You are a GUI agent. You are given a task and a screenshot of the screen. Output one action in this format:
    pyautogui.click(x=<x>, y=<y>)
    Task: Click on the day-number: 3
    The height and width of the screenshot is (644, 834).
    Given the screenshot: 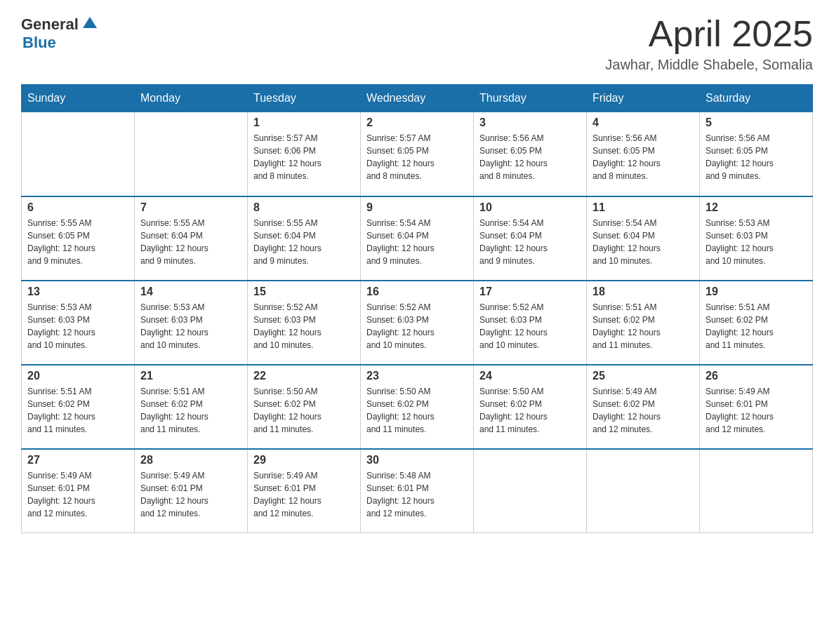 What is the action you would take?
    pyautogui.click(x=530, y=123)
    